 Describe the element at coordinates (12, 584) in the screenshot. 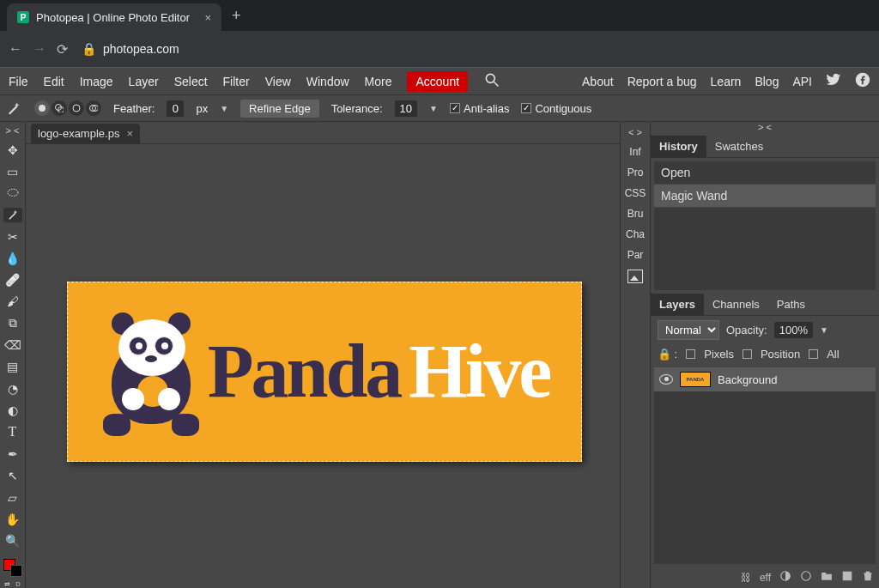

I see `swatch-toggle-icon: ⇄D` at that location.